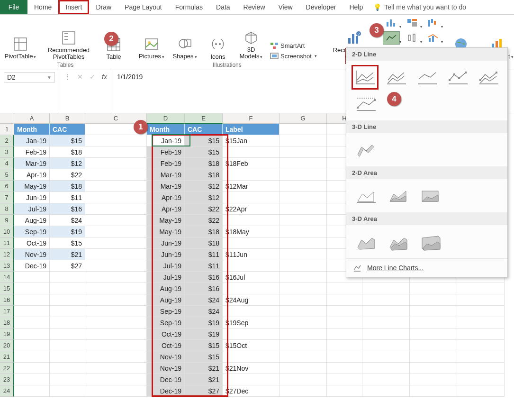 Image resolution: width=514 pixels, height=420 pixels. What do you see at coordinates (204, 141) in the screenshot?
I see `cell-E2: $15` at bounding box center [204, 141].